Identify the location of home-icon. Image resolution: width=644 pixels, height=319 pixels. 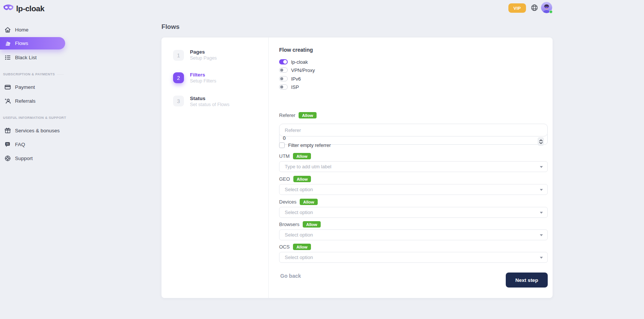
(7, 30).